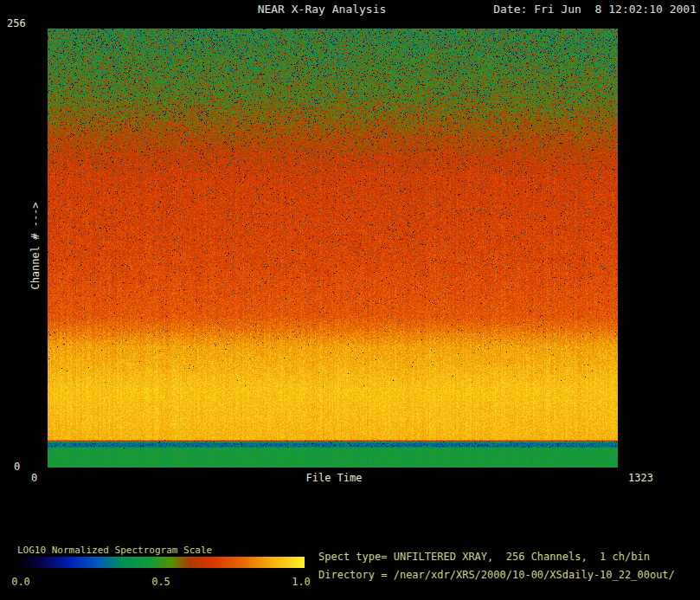 Image resolution: width=700 pixels, height=600 pixels. Describe the element at coordinates (161, 582) in the screenshot. I see `colorbar-mid-label: 0.5` at that location.